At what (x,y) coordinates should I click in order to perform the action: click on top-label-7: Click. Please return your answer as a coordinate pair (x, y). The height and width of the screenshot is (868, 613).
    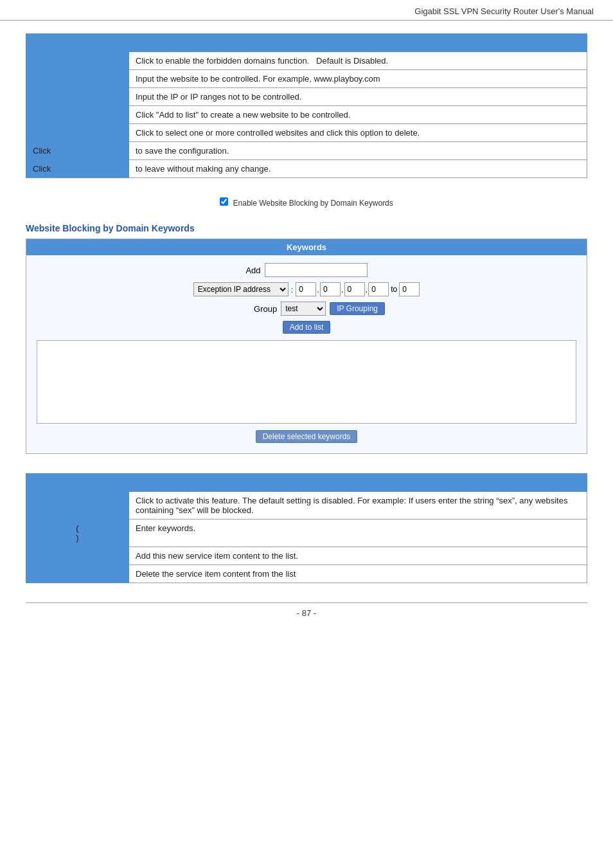
    Looking at the image, I should click on (78, 169).